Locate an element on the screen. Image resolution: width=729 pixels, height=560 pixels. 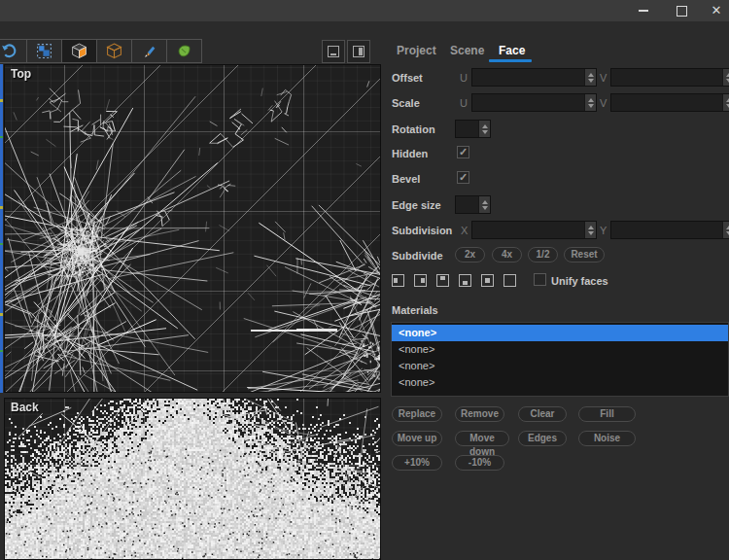
anchor-top-icon is located at coordinates (443, 280).